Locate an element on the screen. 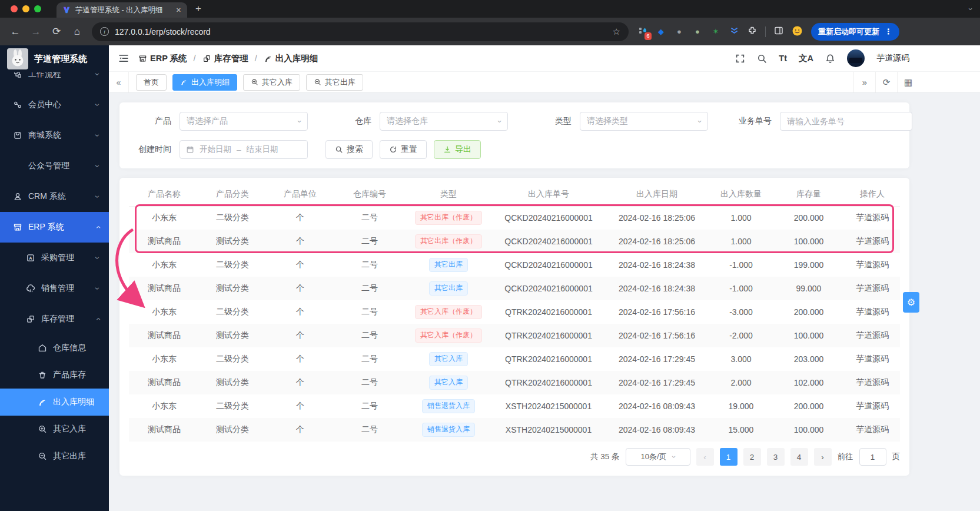 This screenshot has height=511, width=980. goto-page-input is located at coordinates (873, 457).